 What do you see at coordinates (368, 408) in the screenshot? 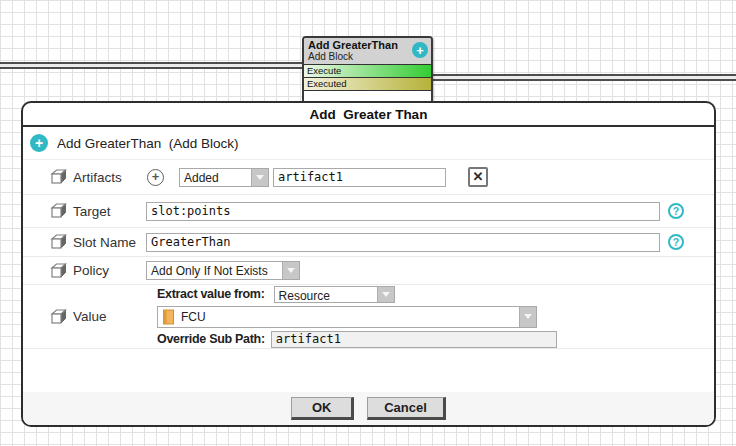
I see `dialog-footer: OK Cancel` at bounding box center [368, 408].